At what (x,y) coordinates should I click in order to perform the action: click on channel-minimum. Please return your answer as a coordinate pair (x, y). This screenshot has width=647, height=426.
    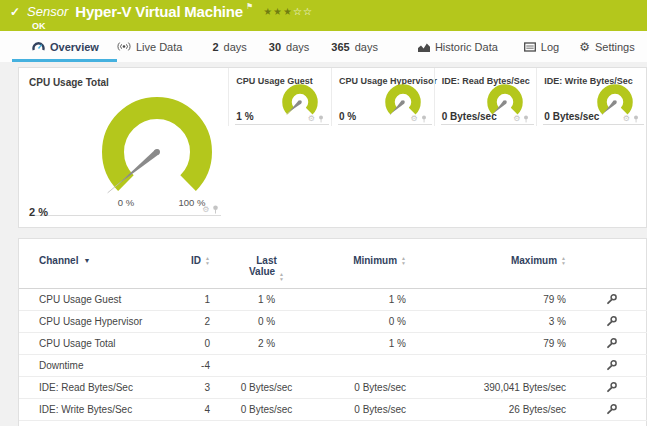
    Looking at the image, I should click on (372, 366).